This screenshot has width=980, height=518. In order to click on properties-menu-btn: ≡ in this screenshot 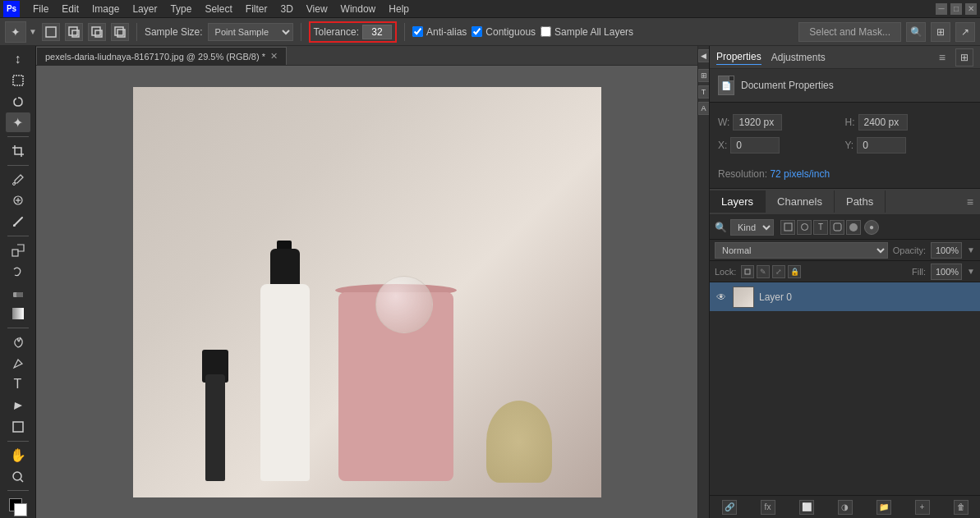, I will do `click(942, 57)`.